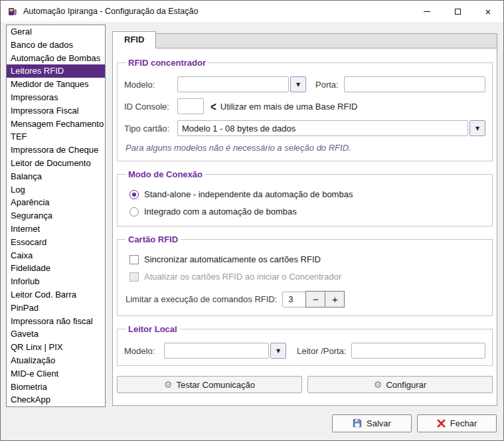 The image size is (504, 441). Describe the element at coordinates (56, 203) in the screenshot. I see `sidebar-item: Aparência` at that location.